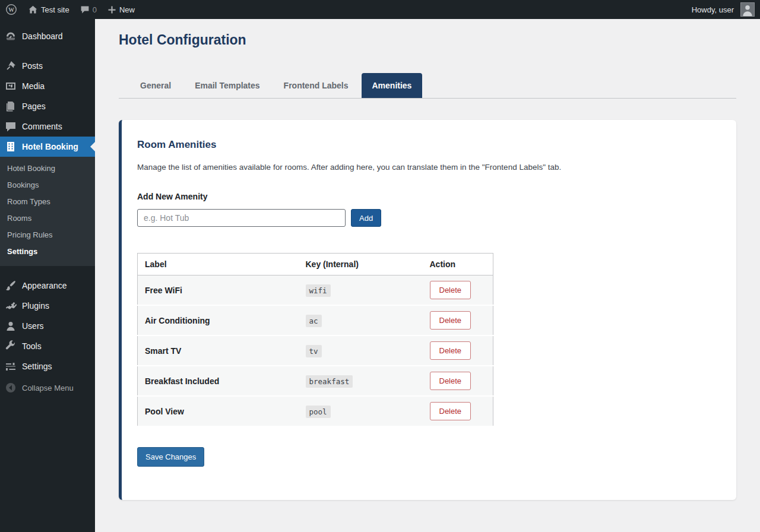 The height and width of the screenshot is (532, 760). What do you see at coordinates (49, 10) in the screenshot?
I see `site-name-link: Test site` at bounding box center [49, 10].